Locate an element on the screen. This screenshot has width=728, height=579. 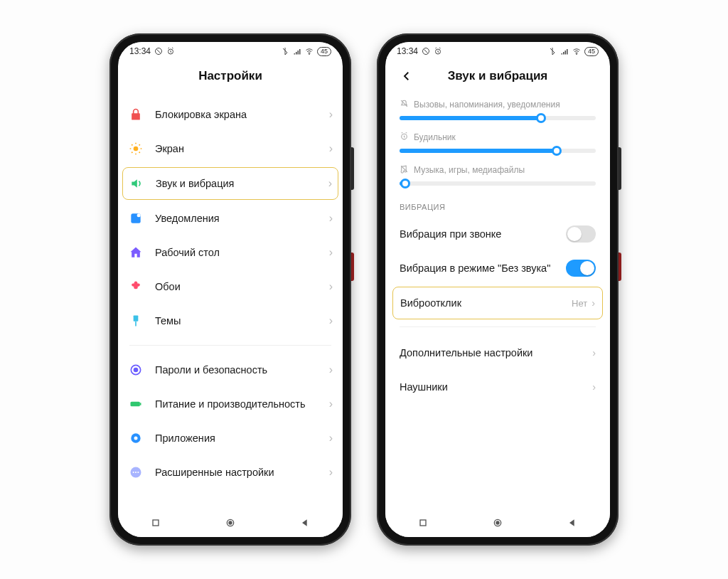
apps-icon is located at coordinates (136, 438).